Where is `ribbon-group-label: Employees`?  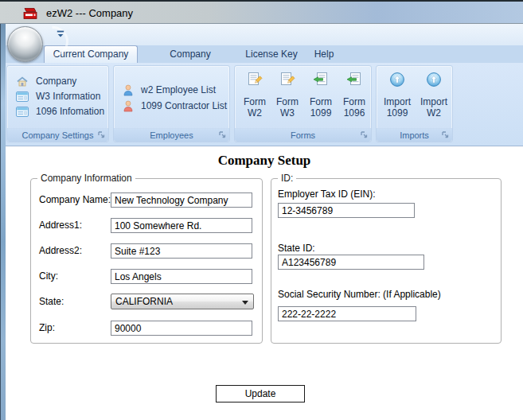 ribbon-group-label: Employees is located at coordinates (172, 135).